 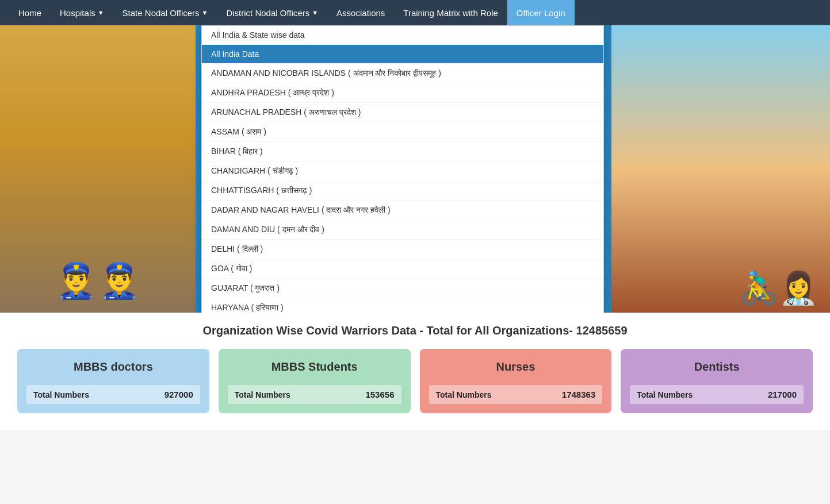 I want to click on card-label-mbbs-students: Total Numbers, so click(x=262, y=395).